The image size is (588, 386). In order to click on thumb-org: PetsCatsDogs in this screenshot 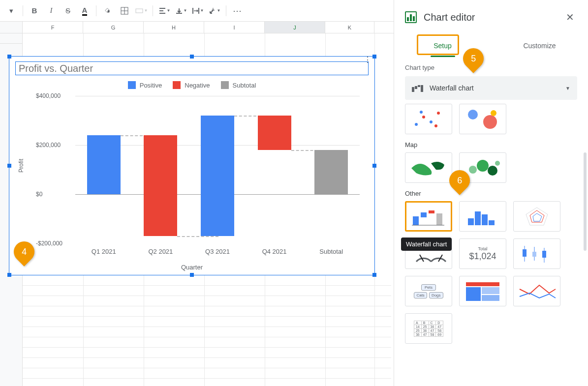, I will do `click(429, 291)`.